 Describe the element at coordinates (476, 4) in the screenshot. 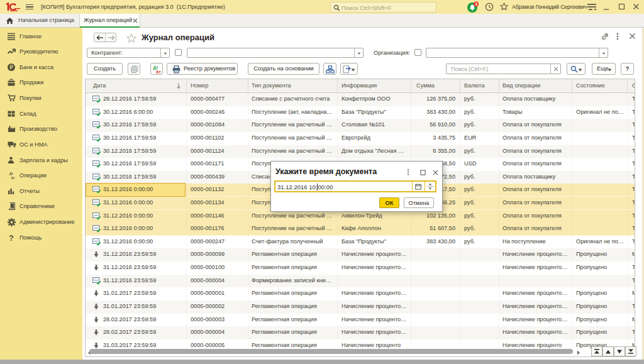

I see `svg-text: 3` at that location.